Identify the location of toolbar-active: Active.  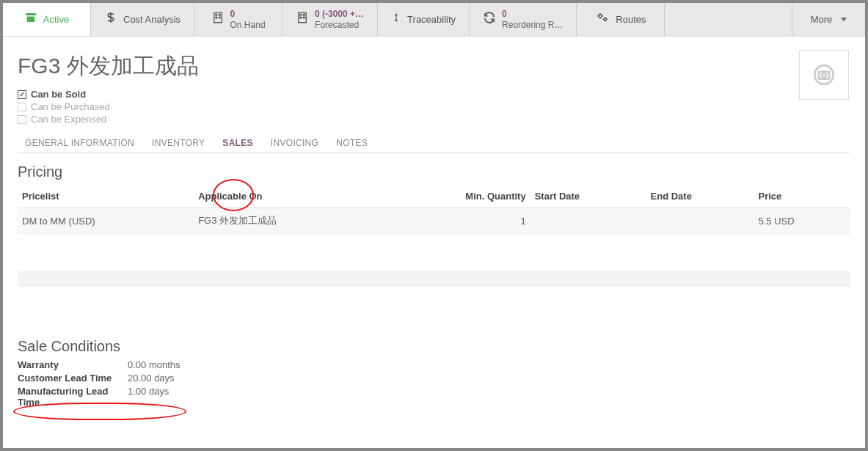
(47, 19).